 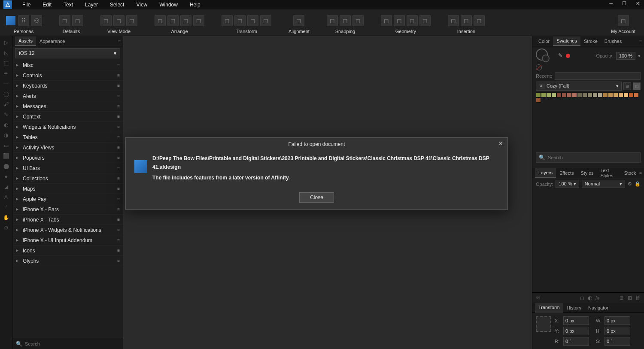 I want to click on r-input, so click(x=576, y=341).